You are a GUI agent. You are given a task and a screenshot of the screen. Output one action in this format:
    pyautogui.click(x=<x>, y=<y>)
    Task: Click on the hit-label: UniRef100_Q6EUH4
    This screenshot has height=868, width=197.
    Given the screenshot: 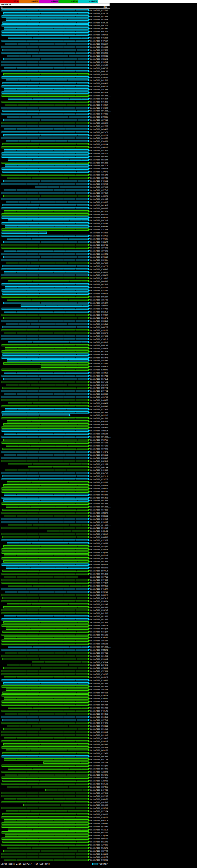 What is the action you would take?
    pyautogui.click(x=99, y=160)
    